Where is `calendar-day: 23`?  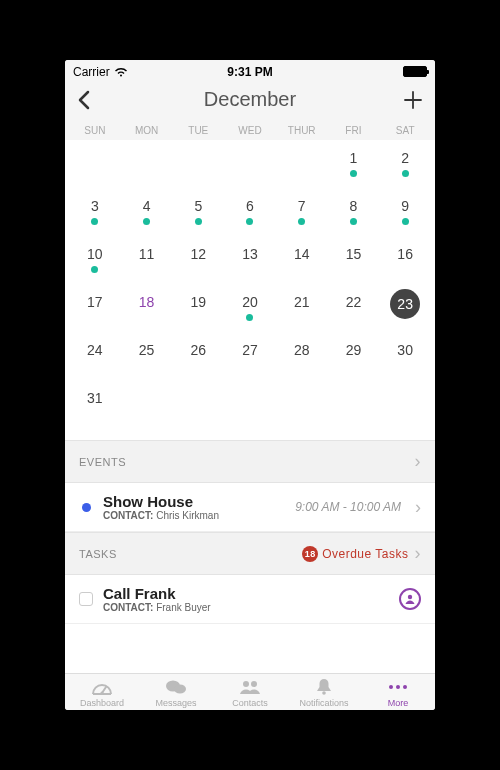
calendar-day: 23 is located at coordinates (405, 312).